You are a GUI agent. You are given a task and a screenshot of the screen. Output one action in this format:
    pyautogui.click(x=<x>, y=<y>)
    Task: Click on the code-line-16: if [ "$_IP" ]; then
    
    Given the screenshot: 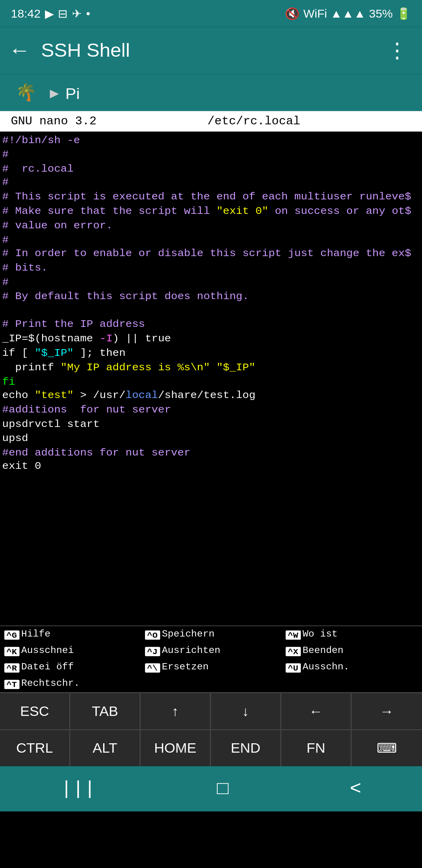 What is the action you would take?
    pyautogui.click(x=211, y=353)
    